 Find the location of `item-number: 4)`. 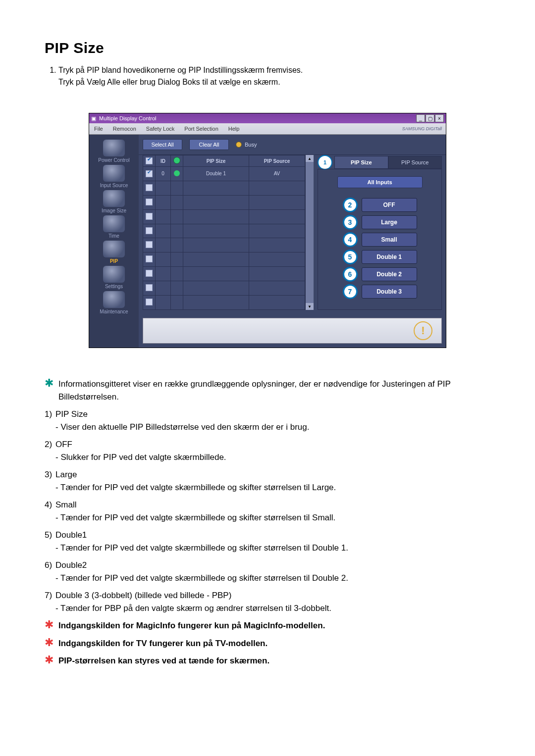

item-number: 4) is located at coordinates (50, 505).